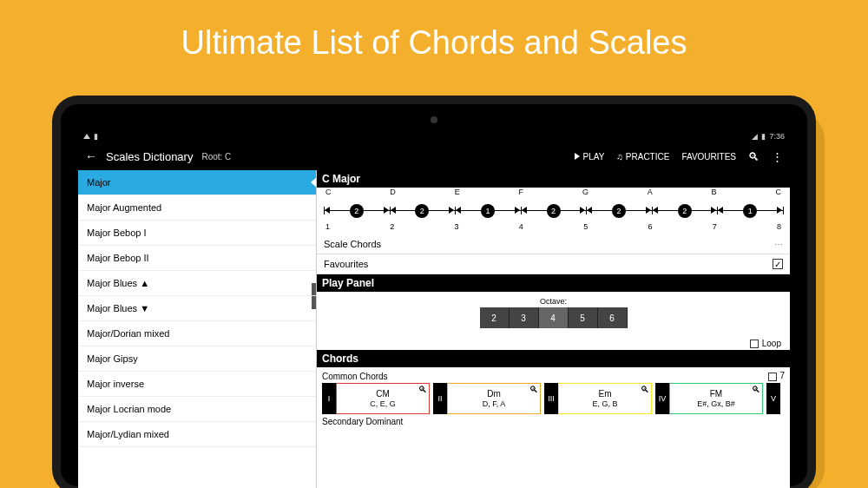 The width and height of the screenshot is (868, 488). Describe the element at coordinates (554, 214) in the screenshot. I see `scale-diagram: 12345678 2212221` at that location.